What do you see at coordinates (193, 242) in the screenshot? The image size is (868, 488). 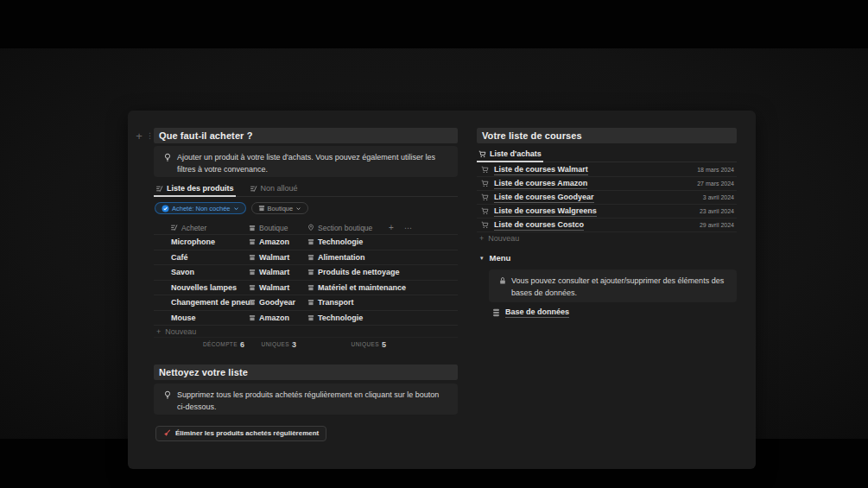 I see `product-name: Microphone` at bounding box center [193, 242].